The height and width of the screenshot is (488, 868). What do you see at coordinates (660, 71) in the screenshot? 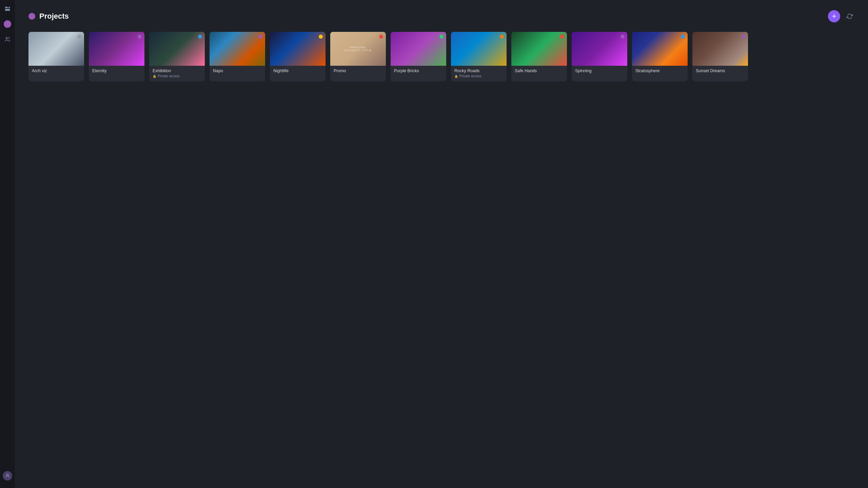
I see `card-name: Stratosphere` at bounding box center [660, 71].